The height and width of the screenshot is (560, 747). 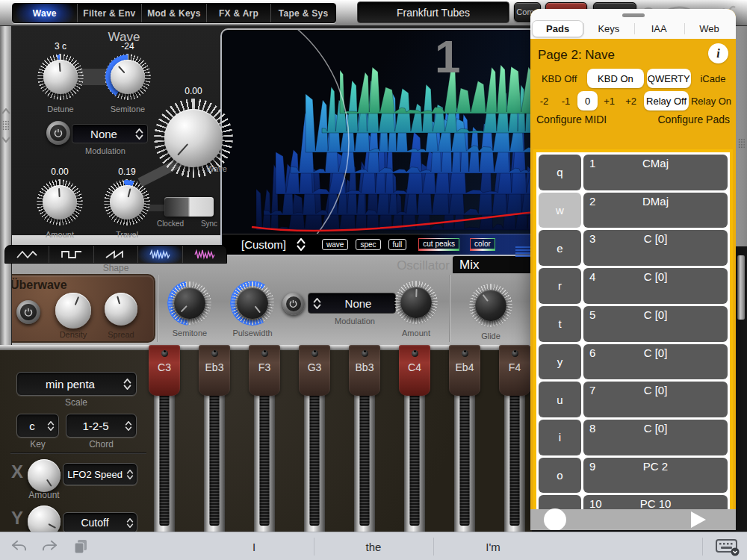 What do you see at coordinates (608, 28) in the screenshot?
I see `overlay-tab-keys: Keys` at bounding box center [608, 28].